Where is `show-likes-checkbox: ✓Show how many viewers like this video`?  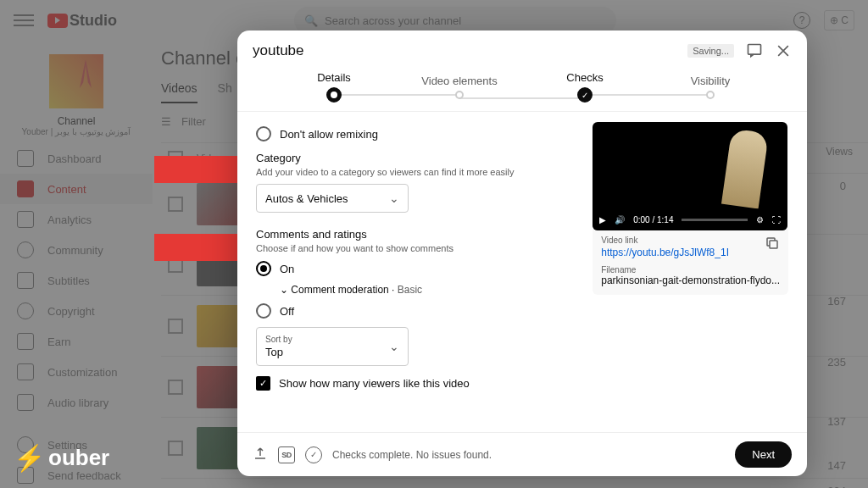
show-likes-checkbox: ✓Show how many viewers like this video is located at coordinates (415, 383).